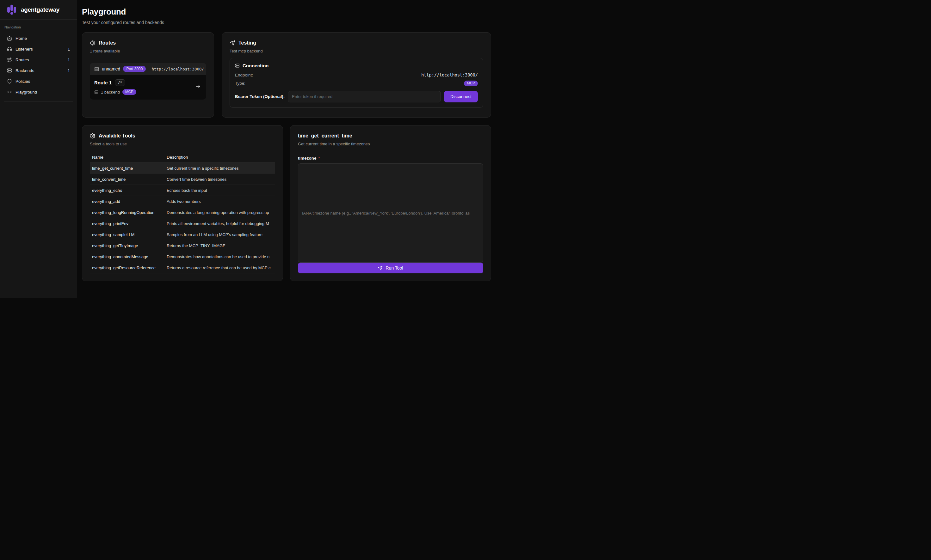 The height and width of the screenshot is (560, 931). What do you see at coordinates (177, 69) in the screenshot?
I see `listener-url: http://localhost:3000/` at bounding box center [177, 69].